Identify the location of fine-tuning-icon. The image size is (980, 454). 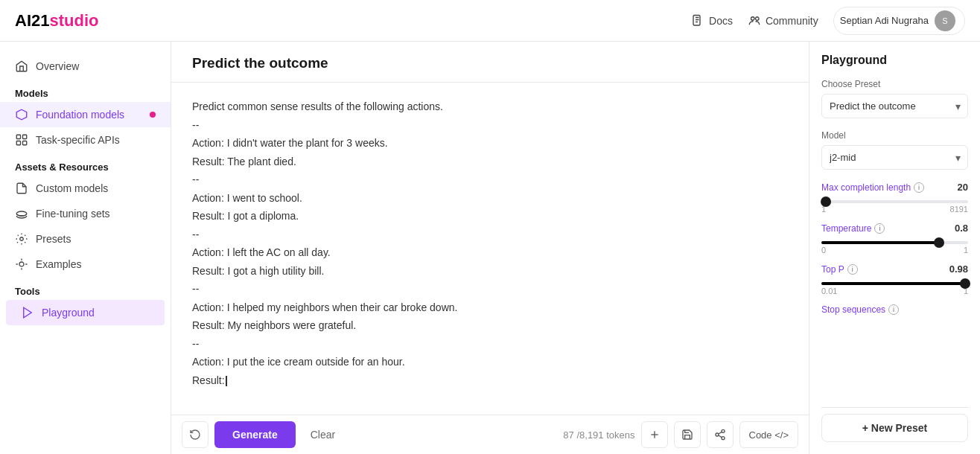
(22, 214).